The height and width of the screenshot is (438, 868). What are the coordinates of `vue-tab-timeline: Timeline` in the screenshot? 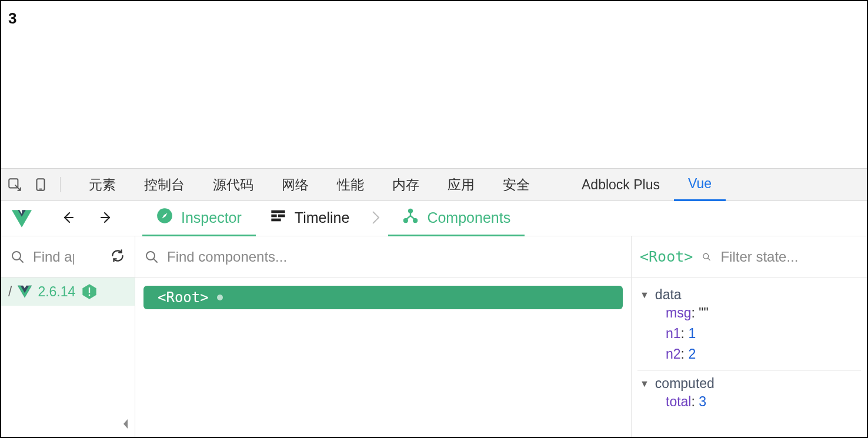 It's located at (310, 219).